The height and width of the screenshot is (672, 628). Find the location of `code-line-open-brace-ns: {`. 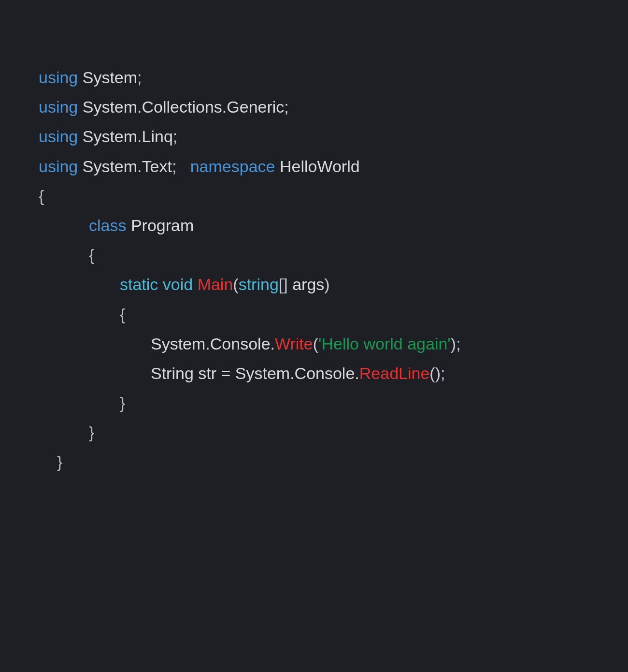

code-line-open-brace-ns: { is located at coordinates (314, 196).